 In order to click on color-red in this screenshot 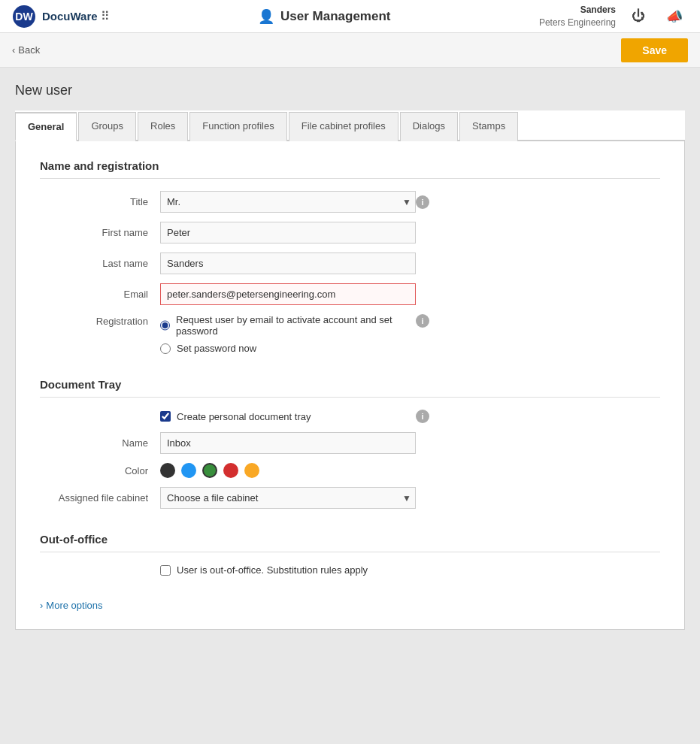, I will do `click(231, 470)`.